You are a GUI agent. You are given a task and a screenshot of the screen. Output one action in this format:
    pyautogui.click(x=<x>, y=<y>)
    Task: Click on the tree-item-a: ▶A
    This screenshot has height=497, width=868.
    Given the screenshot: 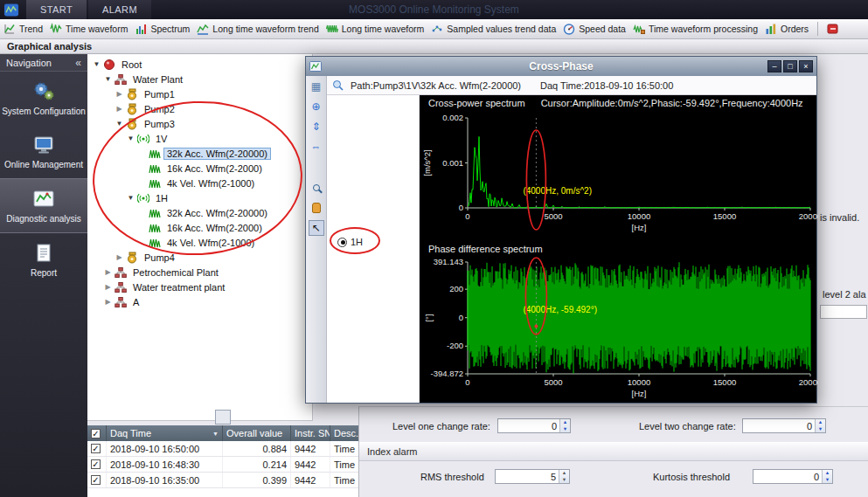 What is the action you would take?
    pyautogui.click(x=199, y=302)
    